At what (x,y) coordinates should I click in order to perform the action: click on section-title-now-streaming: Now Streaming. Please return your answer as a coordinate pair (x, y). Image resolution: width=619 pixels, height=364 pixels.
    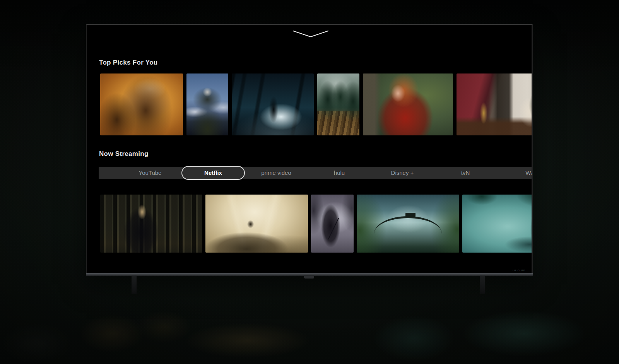
    Looking at the image, I should click on (124, 154).